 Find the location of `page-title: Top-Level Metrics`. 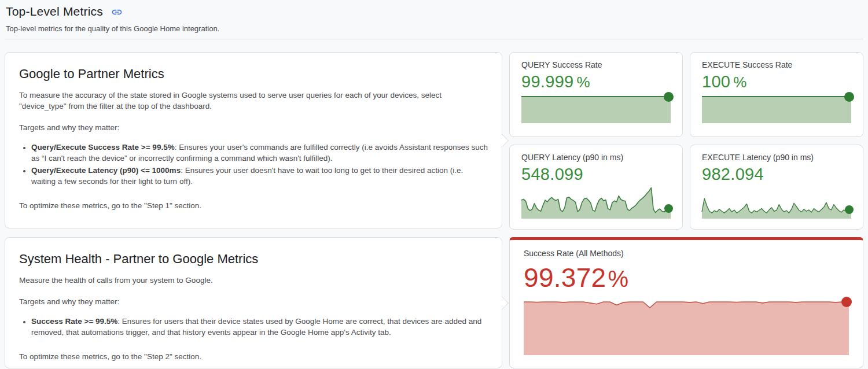

page-title: Top-Level Metrics is located at coordinates (54, 12).